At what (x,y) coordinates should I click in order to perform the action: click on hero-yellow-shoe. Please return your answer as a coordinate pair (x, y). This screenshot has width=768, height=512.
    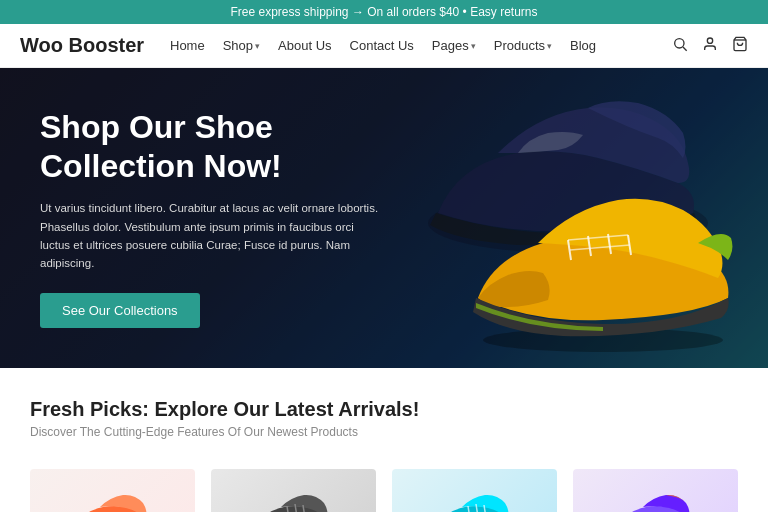
    Looking at the image, I should click on (603, 266).